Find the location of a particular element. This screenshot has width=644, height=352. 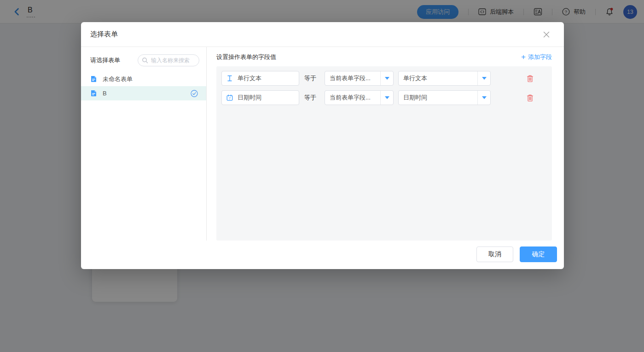

svg-text: 7 is located at coordinates (230, 99).